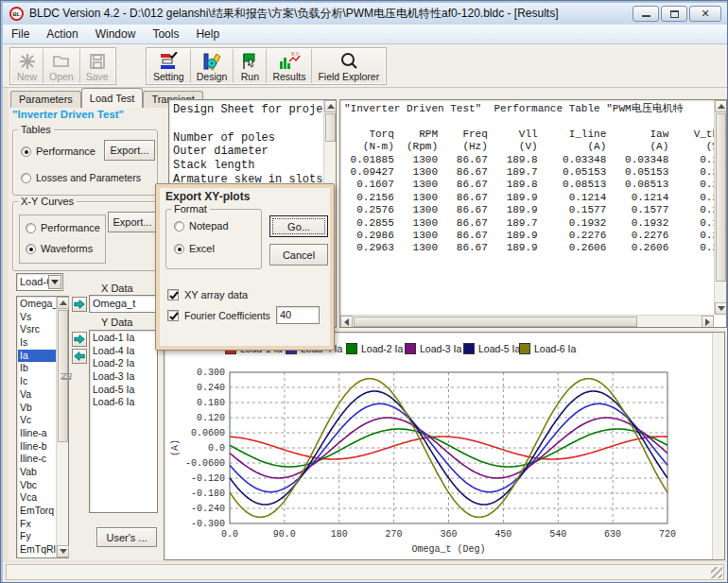 The image size is (728, 583). I want to click on variable-item: Vbc, so click(37, 486).